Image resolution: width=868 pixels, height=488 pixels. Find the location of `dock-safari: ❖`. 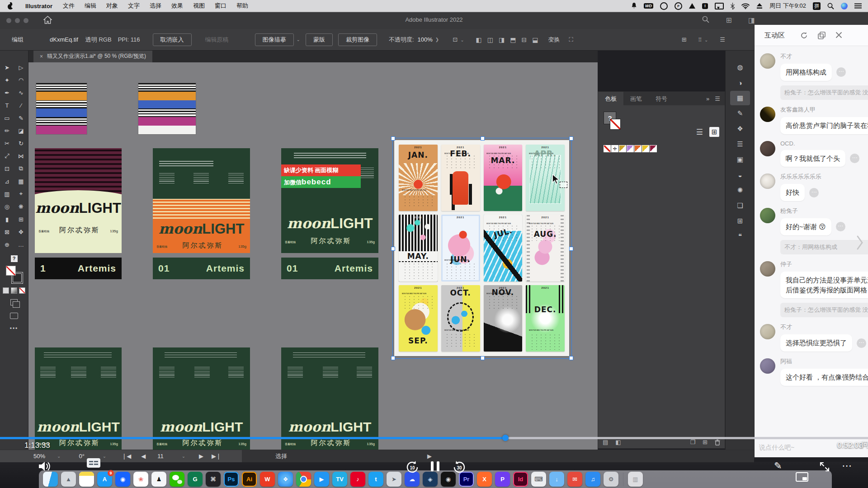

dock-safari: ❖ is located at coordinates (286, 479).